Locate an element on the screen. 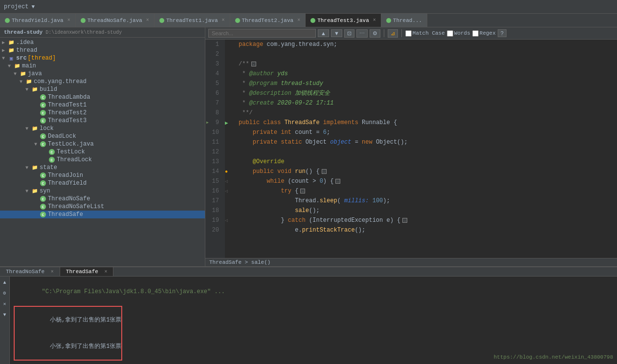  sidebar-item-threadnosafelist: ▶ C ThreadNoSafeList is located at coordinates (103, 207).